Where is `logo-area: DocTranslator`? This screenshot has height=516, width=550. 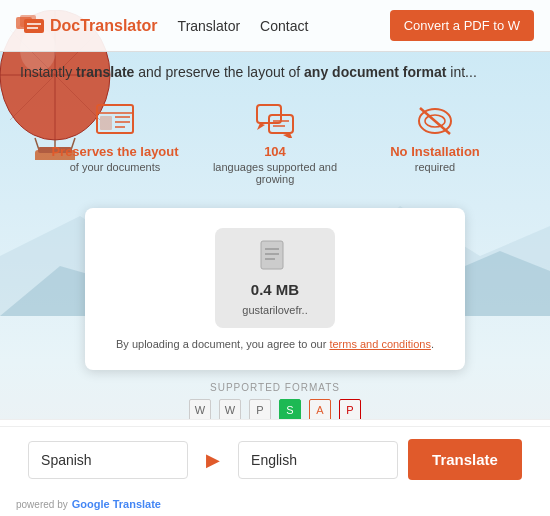
logo-area: DocTranslator is located at coordinates (87, 26).